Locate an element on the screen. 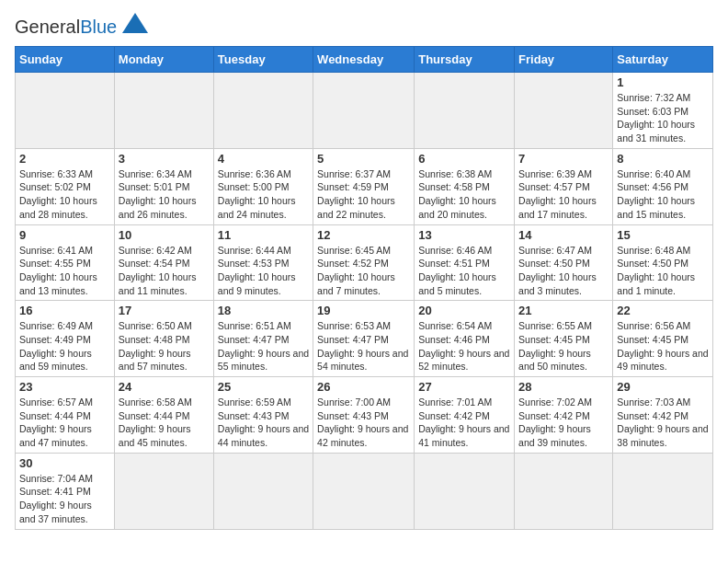 The width and height of the screenshot is (728, 563). calendar-day-cell: 4Sunrise: 6:36 AM Sunset: 5:00 PM Daylig… is located at coordinates (263, 186).